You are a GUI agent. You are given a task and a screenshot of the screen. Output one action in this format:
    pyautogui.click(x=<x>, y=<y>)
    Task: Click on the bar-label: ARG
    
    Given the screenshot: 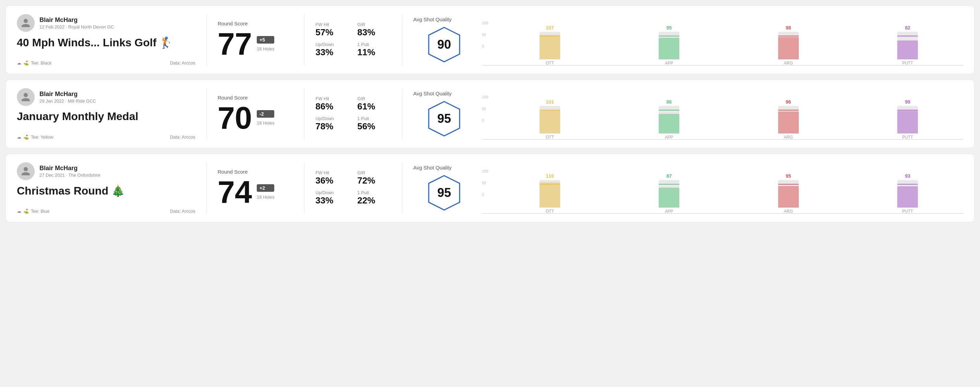 What is the action you would take?
    pyautogui.click(x=788, y=211)
    